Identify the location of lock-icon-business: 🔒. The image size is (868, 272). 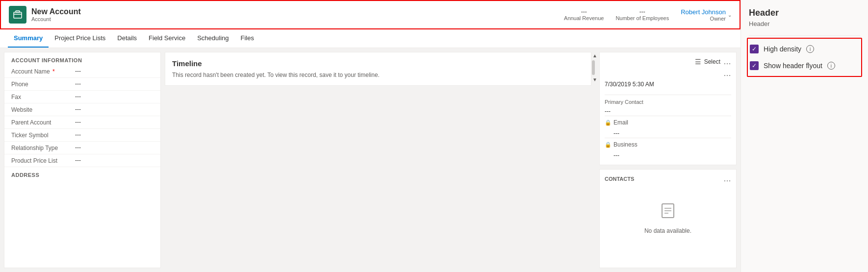
(608, 145).